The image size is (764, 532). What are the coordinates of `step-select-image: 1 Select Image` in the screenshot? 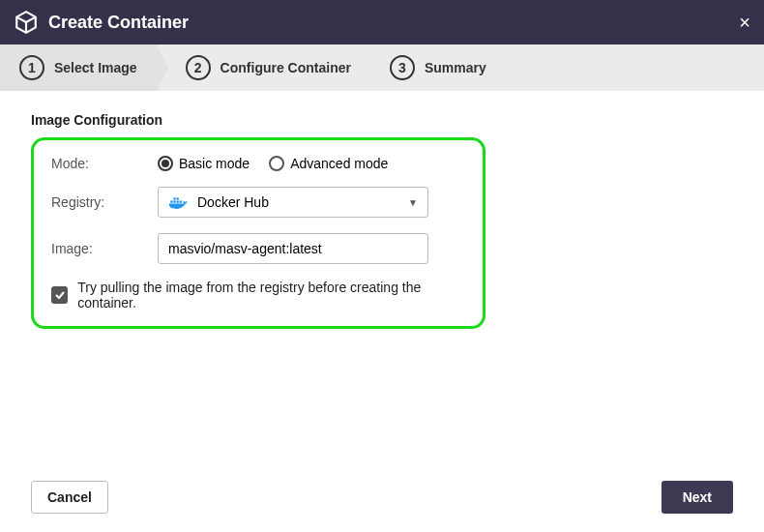 It's located at (78, 68).